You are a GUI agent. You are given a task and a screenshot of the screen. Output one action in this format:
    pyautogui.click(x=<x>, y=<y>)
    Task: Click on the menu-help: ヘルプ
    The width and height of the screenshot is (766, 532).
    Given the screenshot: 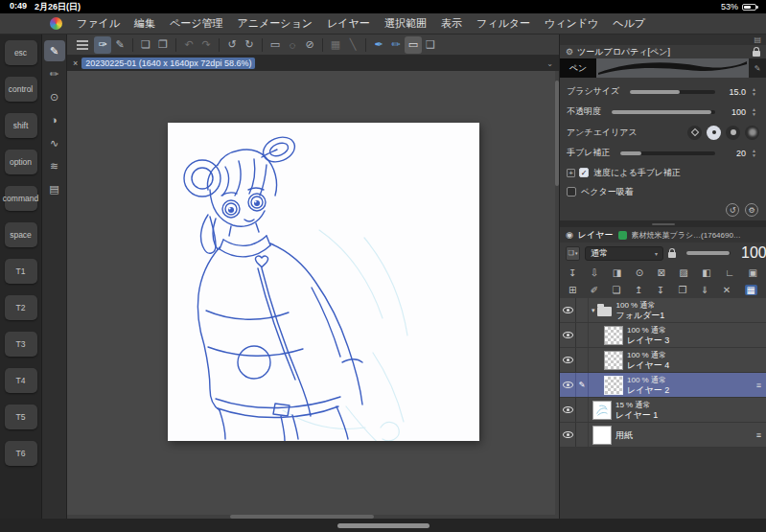 What is the action you would take?
    pyautogui.click(x=629, y=23)
    